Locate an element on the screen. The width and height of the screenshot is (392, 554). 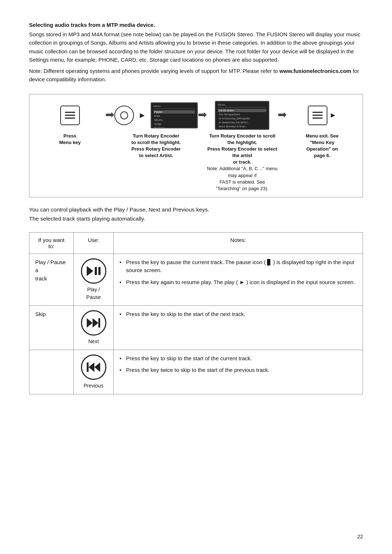
action-play-pause: Play / Pause atrack is located at coordinates (52, 279).